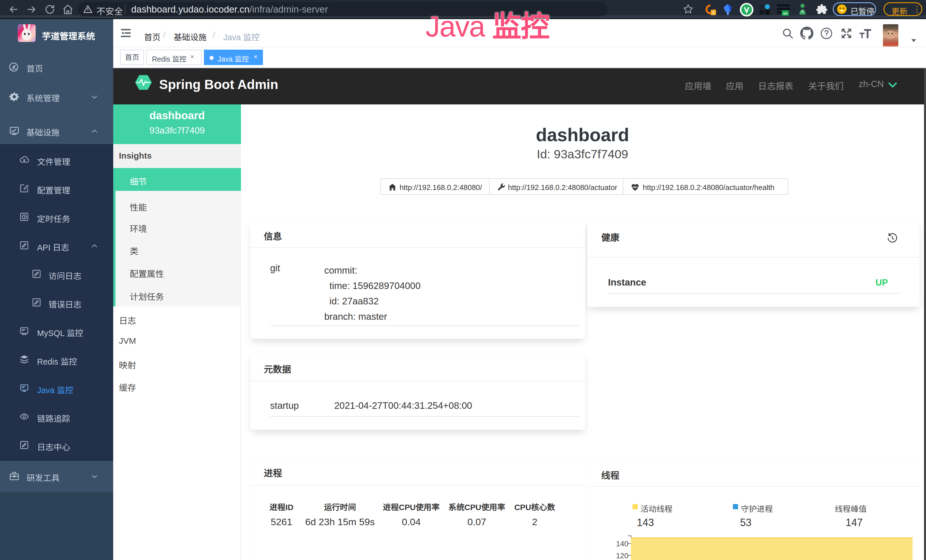 This screenshot has width=926, height=560. Describe the element at coordinates (713, 12) in the screenshot. I see `svg-text: 1` at that location.